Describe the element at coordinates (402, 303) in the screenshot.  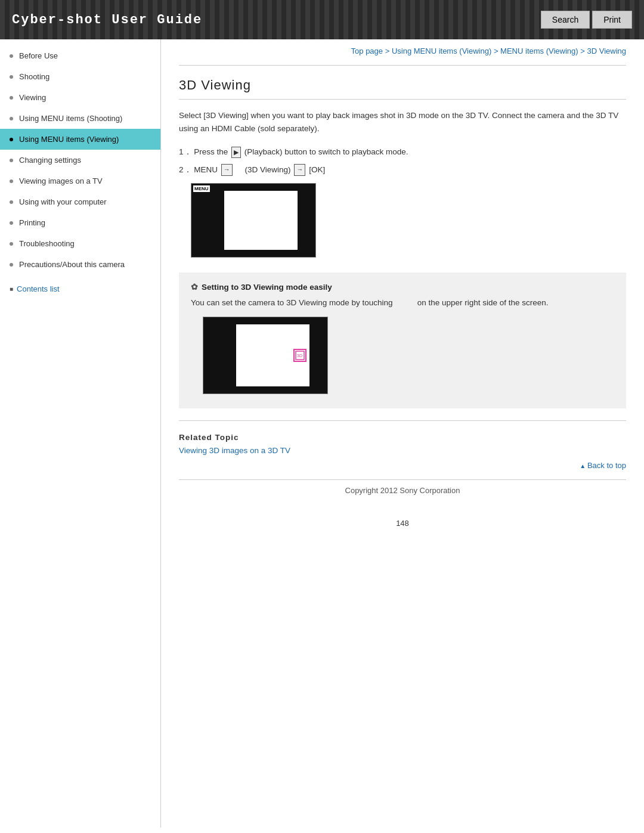
I see `tip-text: You can set the camera to 3D Viewing mod…` at that location.